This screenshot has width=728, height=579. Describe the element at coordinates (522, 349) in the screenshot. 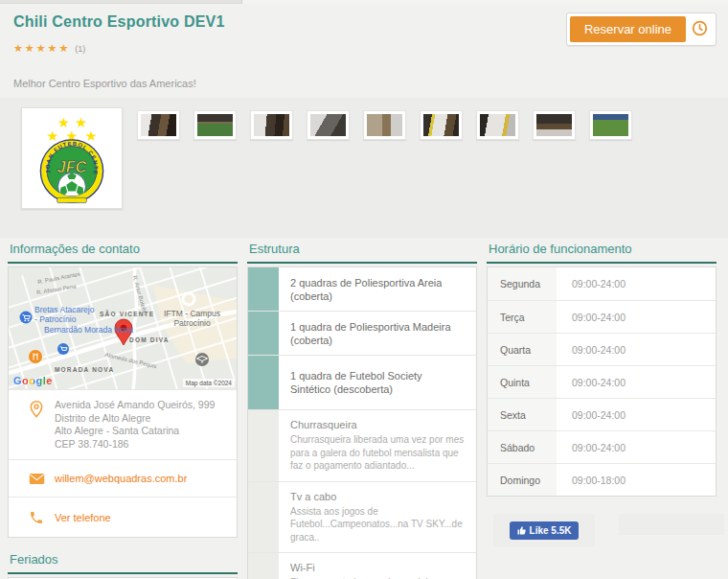

I see `day-label: Quarta` at that location.